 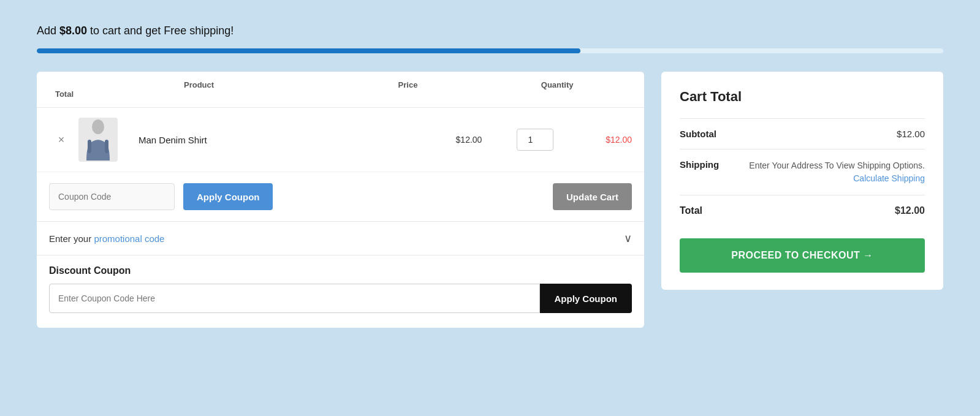 I want to click on checkout-button: PROCEED TO CHECKOUT →, so click(x=802, y=255).